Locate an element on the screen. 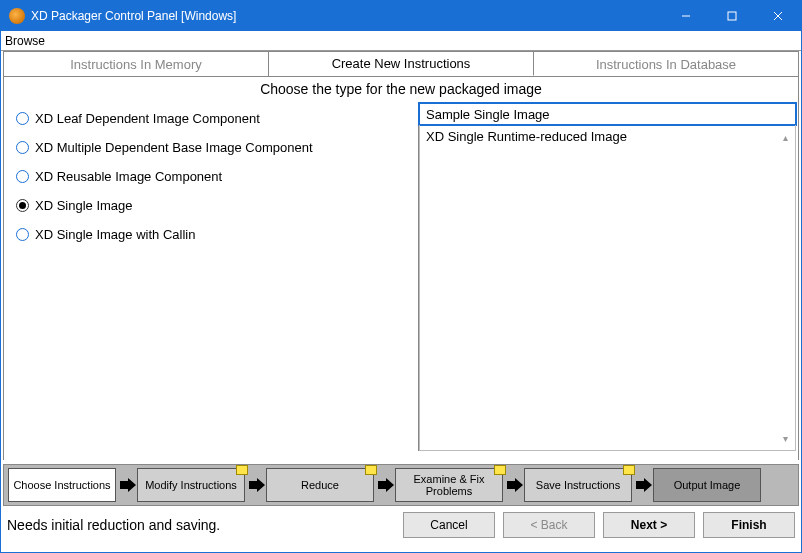 The height and width of the screenshot is (553, 802). wizard-step-modify: Modify Instructions is located at coordinates (191, 485).